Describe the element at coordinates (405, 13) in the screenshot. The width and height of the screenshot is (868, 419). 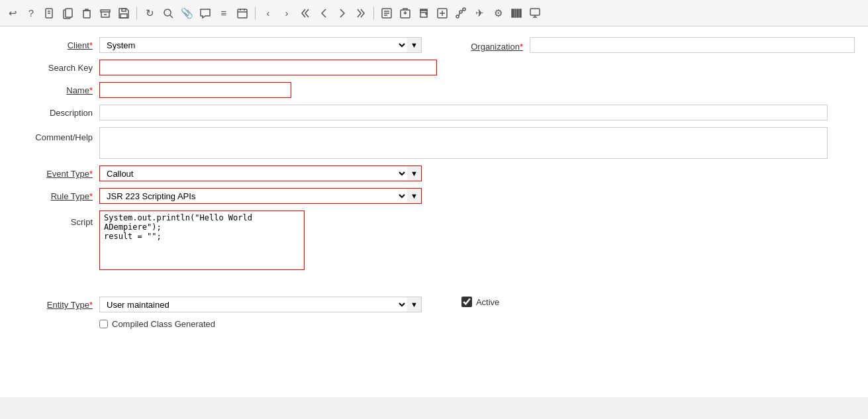
I see `report2-icon` at that location.